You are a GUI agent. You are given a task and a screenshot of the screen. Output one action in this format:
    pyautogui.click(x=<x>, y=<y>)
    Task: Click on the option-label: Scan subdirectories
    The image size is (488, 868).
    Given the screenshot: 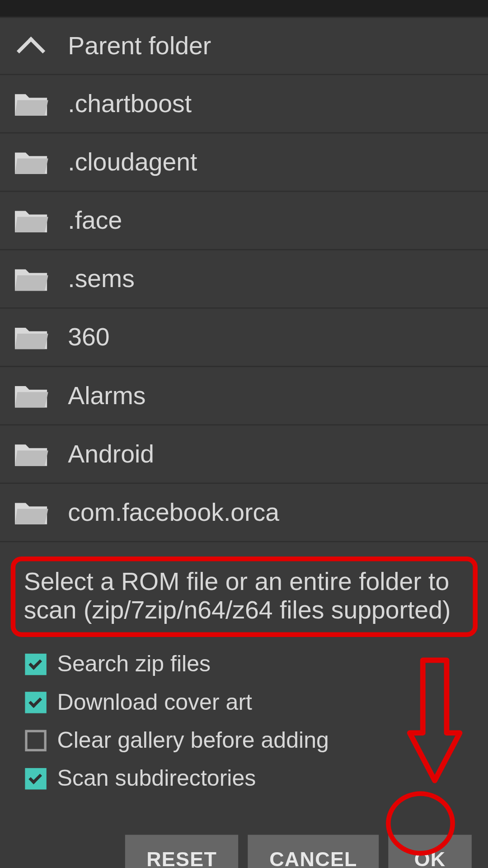 What is the action you would take?
    pyautogui.click(x=157, y=778)
    